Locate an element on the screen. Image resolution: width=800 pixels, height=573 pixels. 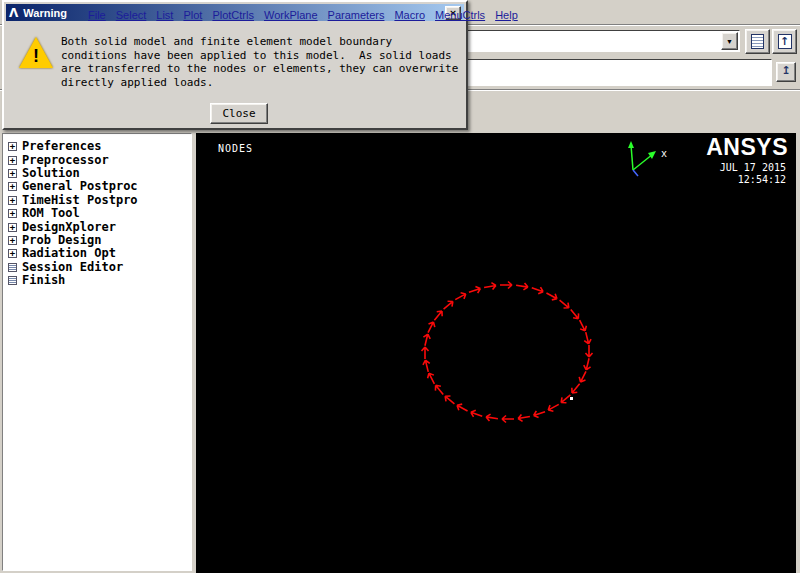
tree-item-label: Radiation Opt is located at coordinates (69, 254).